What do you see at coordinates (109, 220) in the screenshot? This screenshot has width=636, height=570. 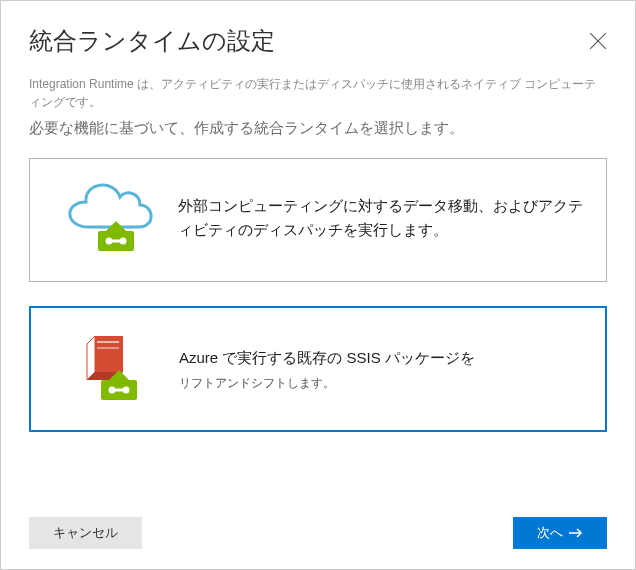 I see `cloud-integration-icon` at bounding box center [109, 220].